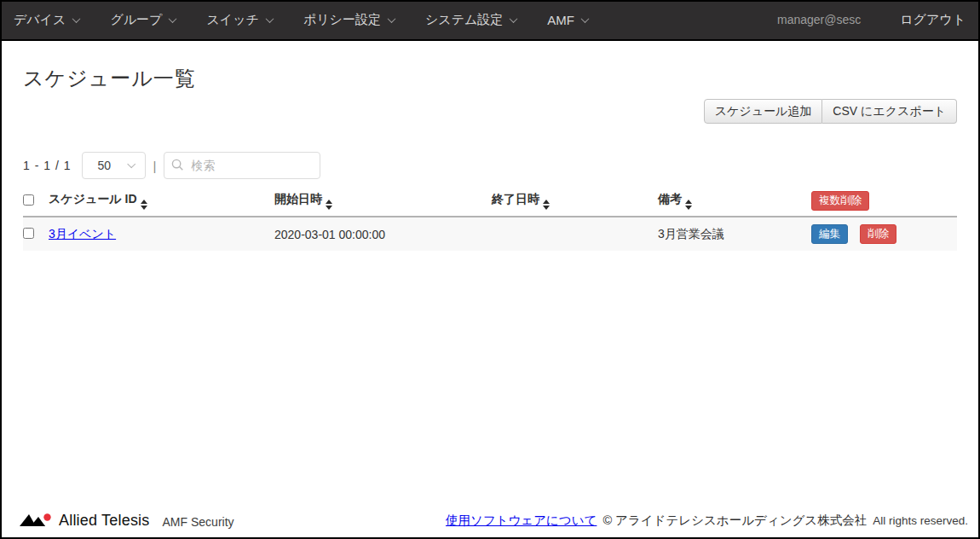 The image size is (980, 539). I want to click on toolbar: スケジュール追加 CSV にエクスポート, so click(490, 111).